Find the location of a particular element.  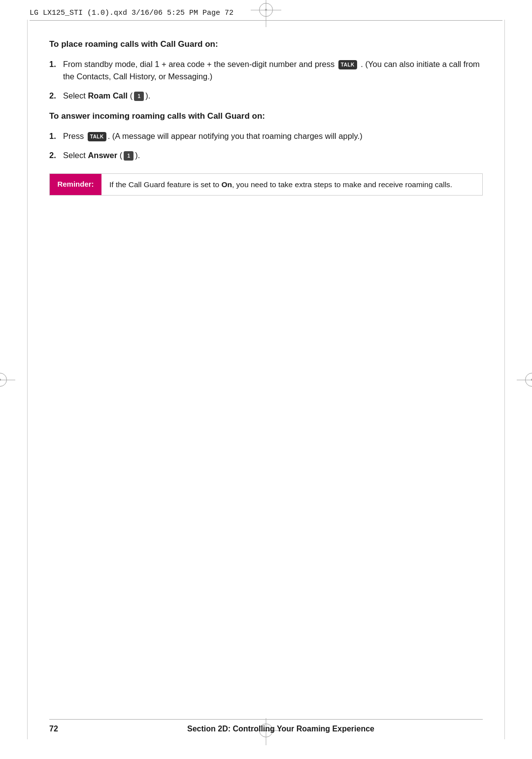

side-line-left is located at coordinates (28, 379).